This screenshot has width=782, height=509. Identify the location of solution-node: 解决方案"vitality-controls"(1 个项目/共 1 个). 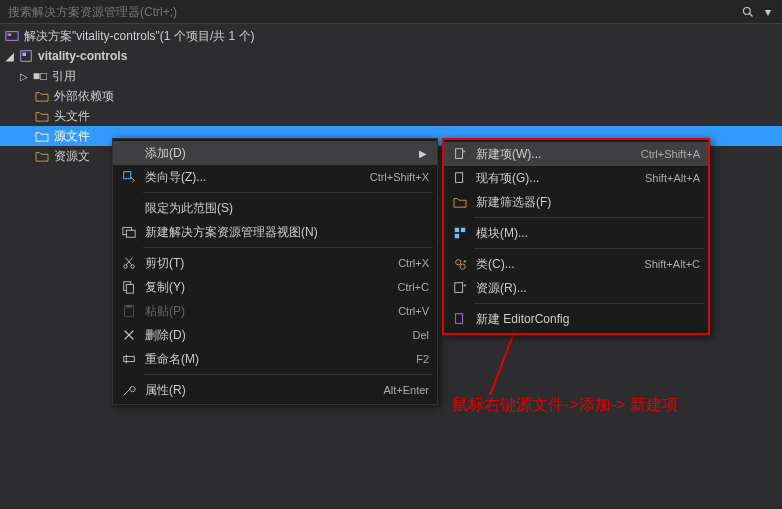
(391, 36).